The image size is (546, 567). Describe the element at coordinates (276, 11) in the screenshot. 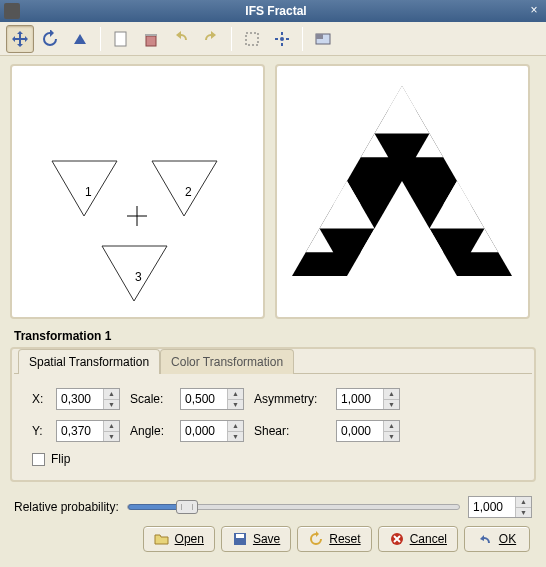

I see `window-title: IFS Fractal` at that location.